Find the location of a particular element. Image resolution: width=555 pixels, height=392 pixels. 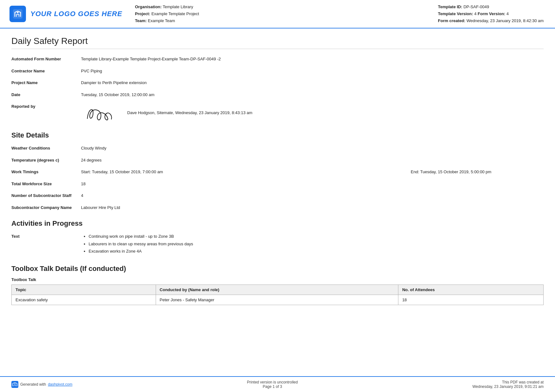

template-version-label: Template Version: is located at coordinates (456, 14).